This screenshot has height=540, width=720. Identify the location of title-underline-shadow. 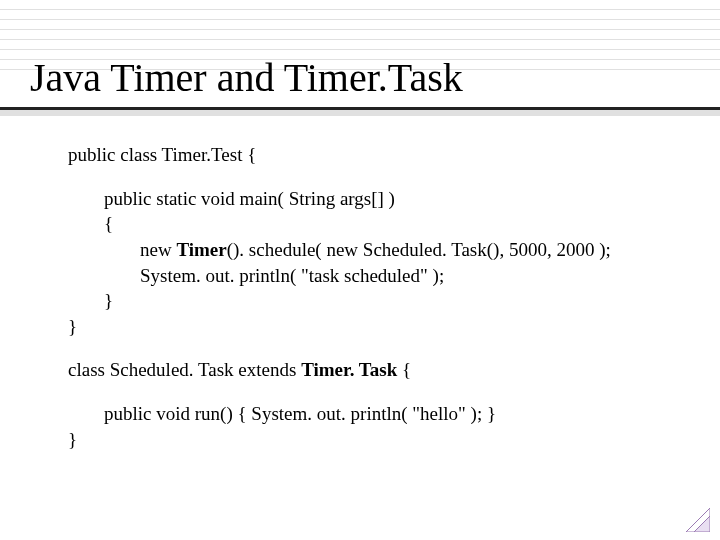
(360, 113).